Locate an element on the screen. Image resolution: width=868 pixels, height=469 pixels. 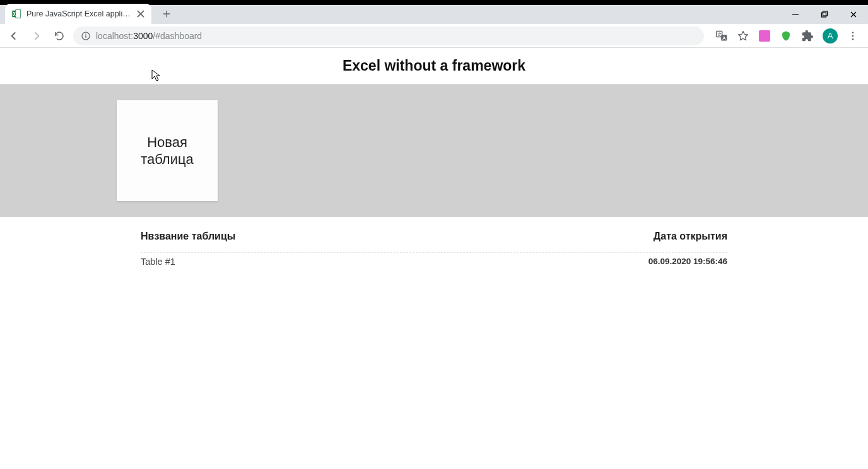
page-title: Excel without a framework is located at coordinates (434, 66).